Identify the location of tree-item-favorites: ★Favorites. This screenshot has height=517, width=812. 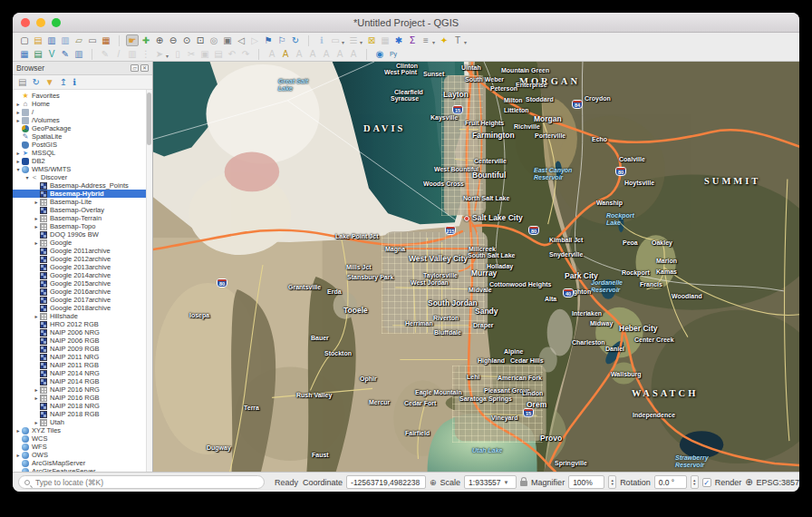
(82, 96).